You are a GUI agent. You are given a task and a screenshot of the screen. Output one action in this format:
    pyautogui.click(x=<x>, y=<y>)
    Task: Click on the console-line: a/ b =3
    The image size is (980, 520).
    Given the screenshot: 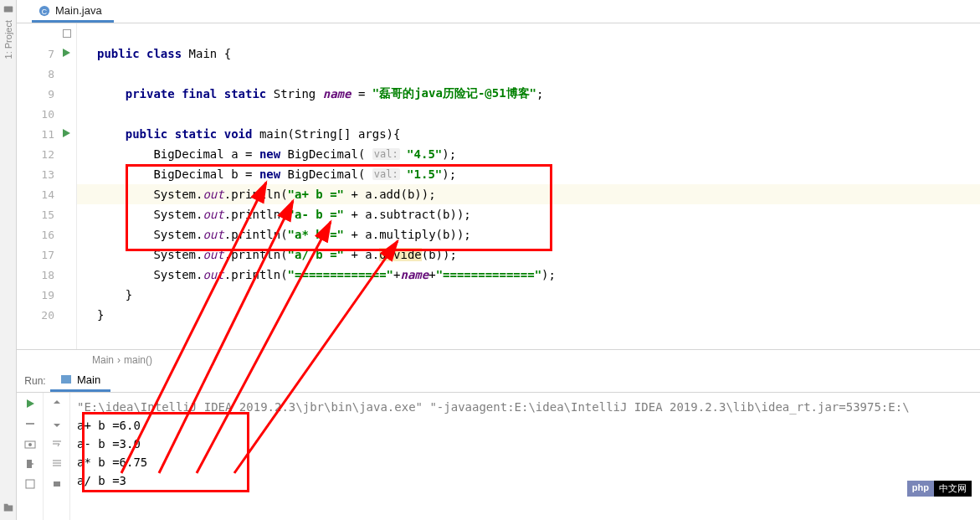 What is the action you would take?
    pyautogui.click(x=526, y=481)
    